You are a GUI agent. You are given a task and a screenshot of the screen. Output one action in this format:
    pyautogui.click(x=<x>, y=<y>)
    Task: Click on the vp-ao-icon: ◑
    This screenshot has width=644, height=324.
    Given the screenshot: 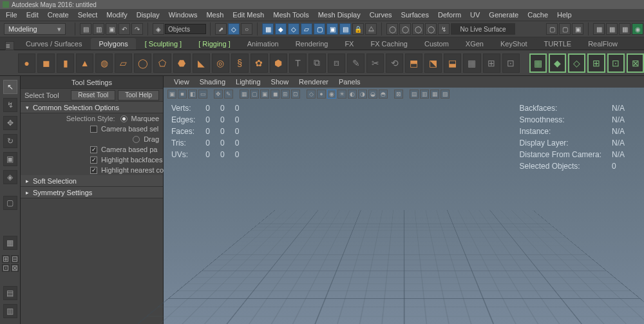 What is the action you would take?
    pyautogui.click(x=363, y=94)
    